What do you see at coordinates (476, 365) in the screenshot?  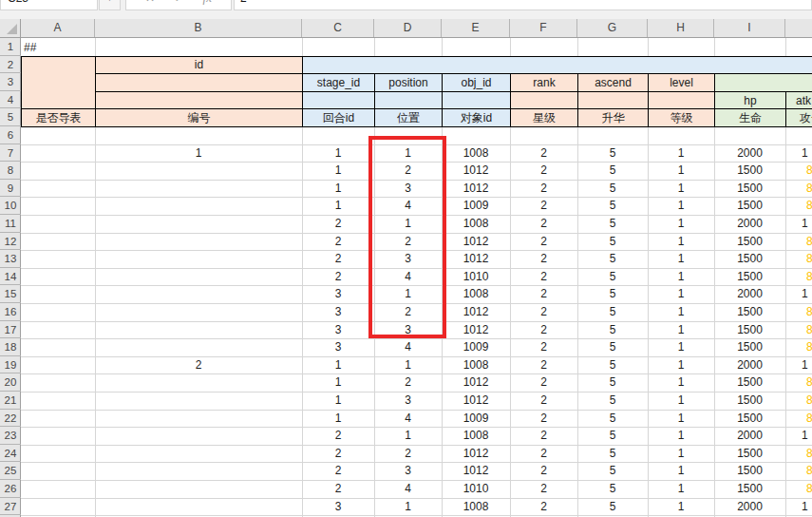 I see `cell-E19: 1008` at bounding box center [476, 365].